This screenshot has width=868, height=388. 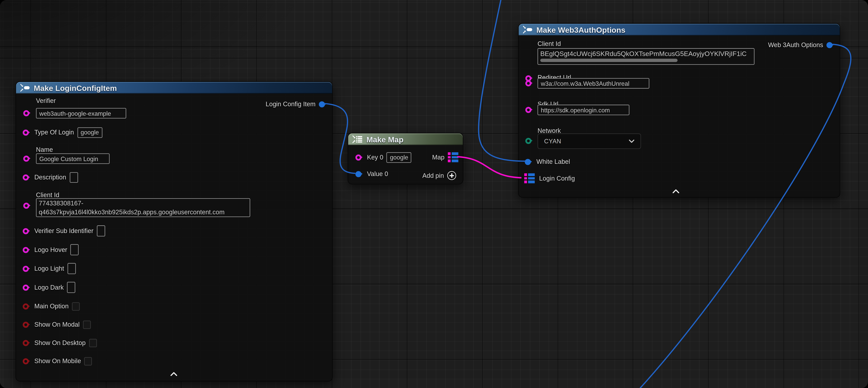 I want to click on add-pin-label: Add pin, so click(x=433, y=175).